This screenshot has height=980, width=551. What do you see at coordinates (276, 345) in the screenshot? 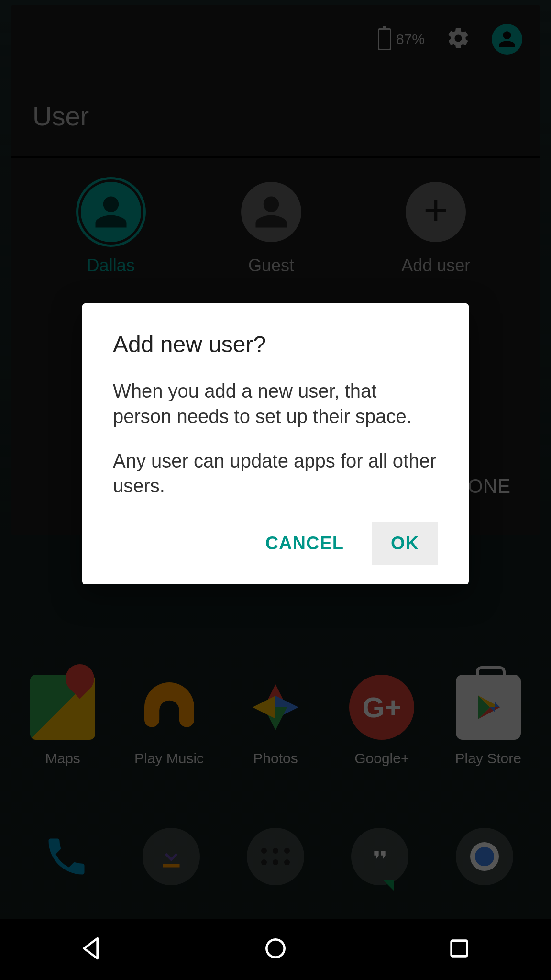
I see `dialog-title: Add new user?` at bounding box center [276, 345].